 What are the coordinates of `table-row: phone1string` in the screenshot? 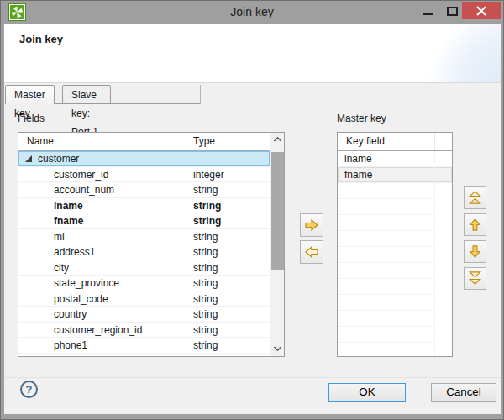 It's located at (144, 346).